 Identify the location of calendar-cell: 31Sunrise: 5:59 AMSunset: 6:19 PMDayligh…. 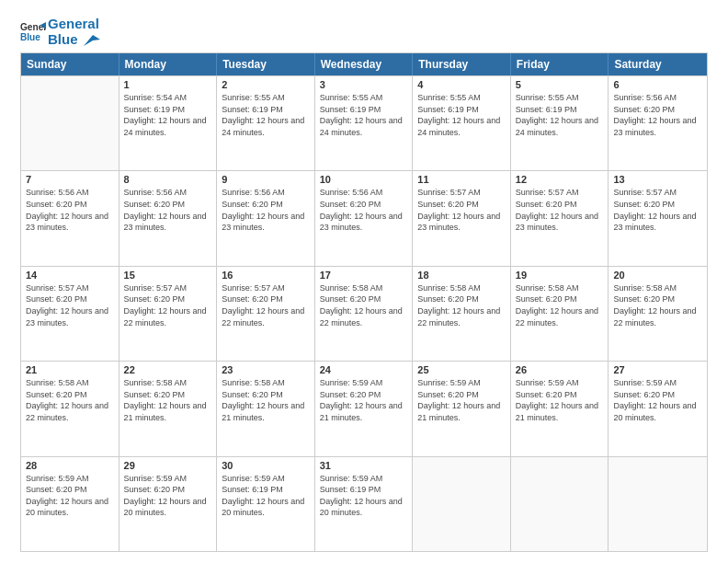
(364, 504).